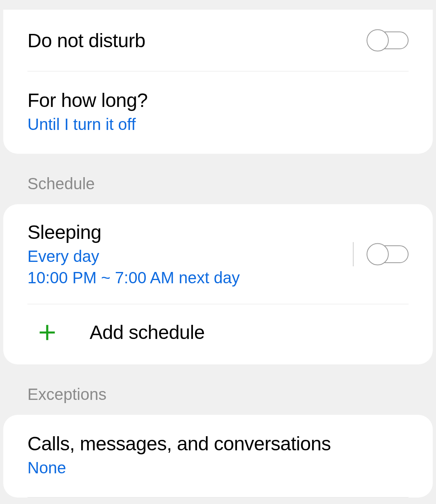 Image resolution: width=436 pixels, height=504 pixels. Describe the element at coordinates (47, 333) in the screenshot. I see `plus-icon` at that location.